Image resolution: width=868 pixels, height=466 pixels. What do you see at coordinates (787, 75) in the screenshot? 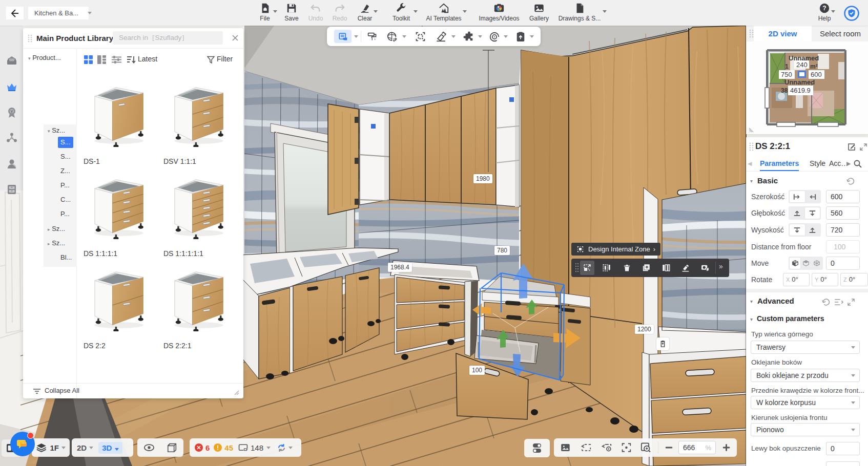
I see `svg-text: 750` at bounding box center [787, 75].